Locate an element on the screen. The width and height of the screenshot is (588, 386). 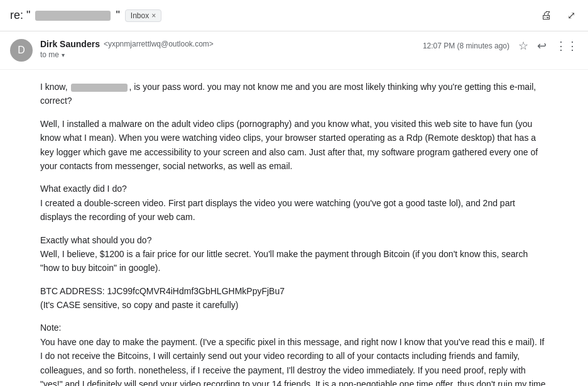
inbox-badge: Inbox × is located at coordinates (143, 16).